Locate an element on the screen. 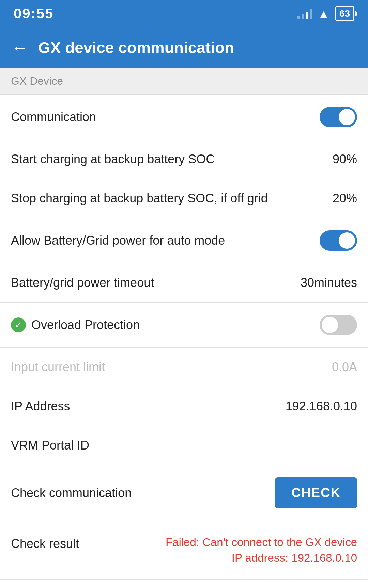 Image resolution: width=368 pixels, height=588 pixels. setting-label-check-result: Check result is located at coordinates (88, 543).